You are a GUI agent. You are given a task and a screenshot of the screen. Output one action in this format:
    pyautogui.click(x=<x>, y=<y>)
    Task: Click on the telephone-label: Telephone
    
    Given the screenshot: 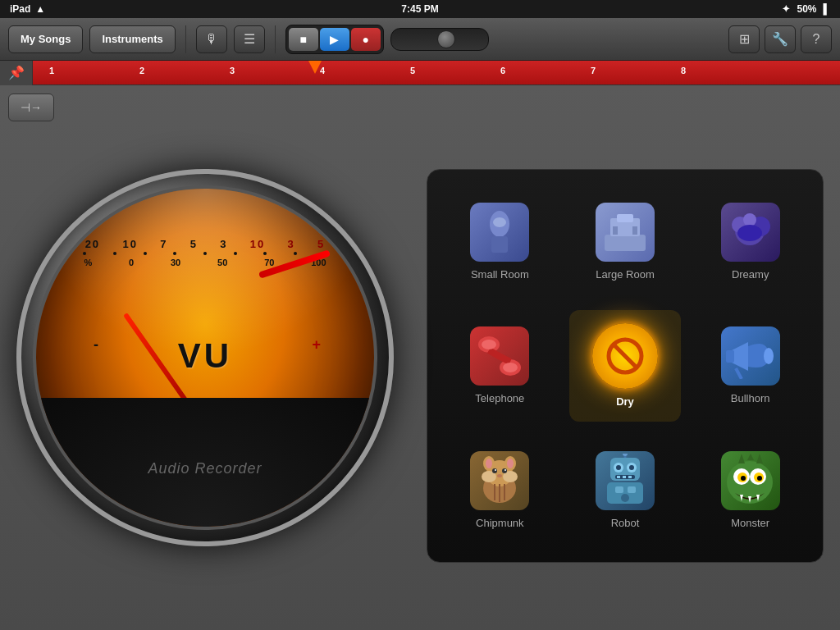 What is the action you would take?
    pyautogui.click(x=500, y=399)
    